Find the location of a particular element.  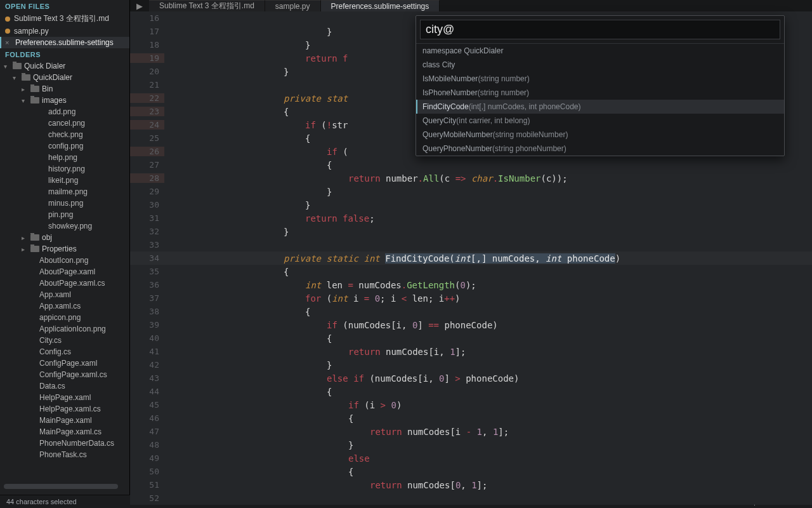

line-number: 48 is located at coordinates (147, 444).